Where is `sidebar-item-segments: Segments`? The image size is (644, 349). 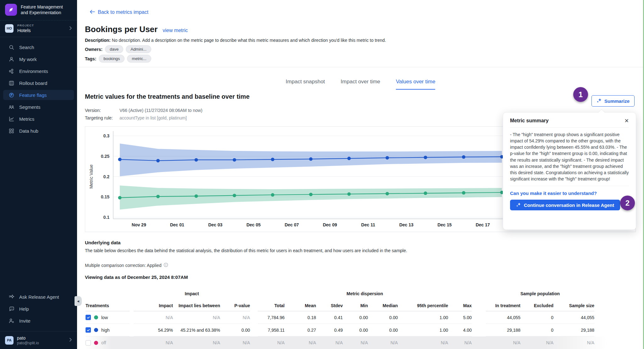 sidebar-item-segments: Segments is located at coordinates (38, 107).